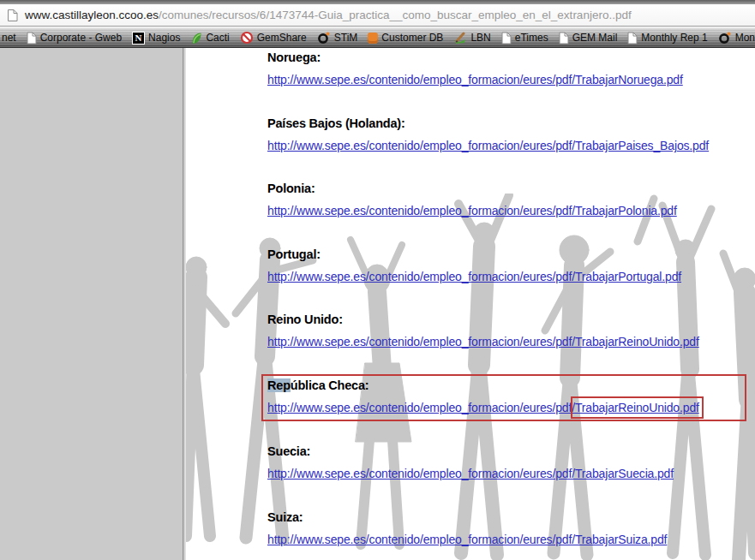 The width and height of the screenshot is (755, 560). What do you see at coordinates (377, 38) in the screenshot?
I see `bookmarks-bar: net Corporate - Gweb N Nagios Cacti` at bounding box center [377, 38].